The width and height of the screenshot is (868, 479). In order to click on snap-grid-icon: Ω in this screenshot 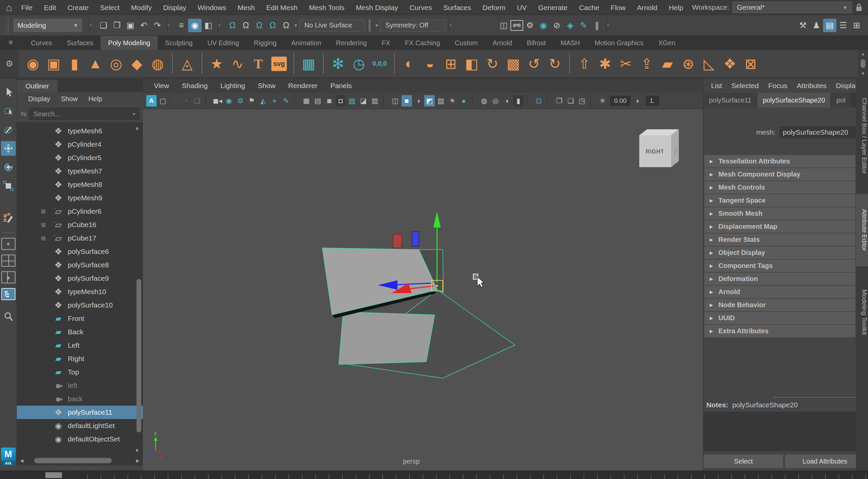, I will do `click(232, 26)`.